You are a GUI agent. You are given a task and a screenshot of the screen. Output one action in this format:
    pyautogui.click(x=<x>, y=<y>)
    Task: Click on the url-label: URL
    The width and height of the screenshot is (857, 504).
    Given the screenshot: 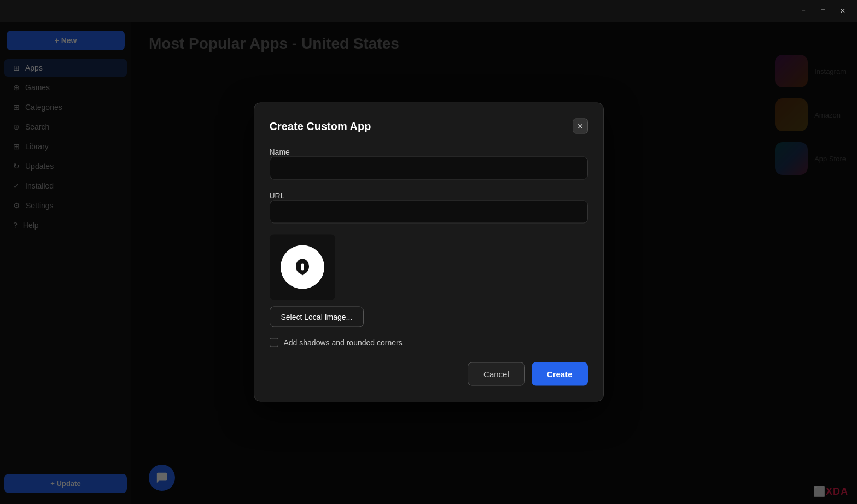 What is the action you would take?
    pyautogui.click(x=277, y=196)
    